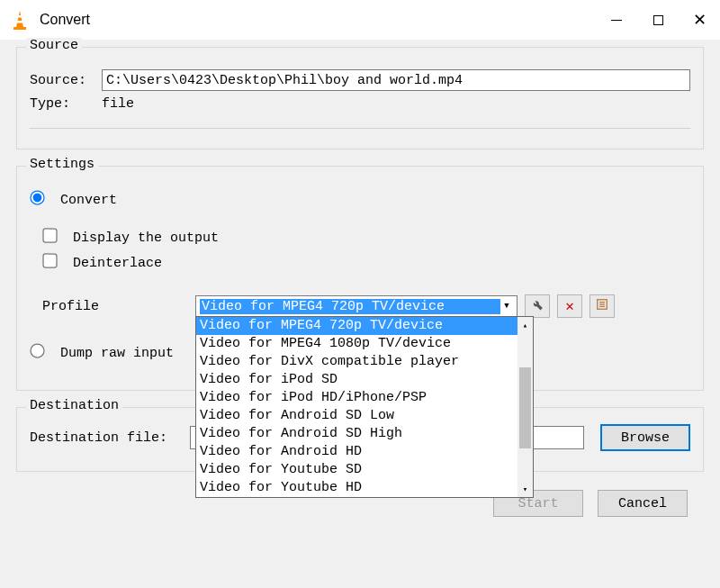 Image resolution: width=720 pixels, height=588 pixels. I want to click on destination-file-label: Destination file:, so click(110, 438).